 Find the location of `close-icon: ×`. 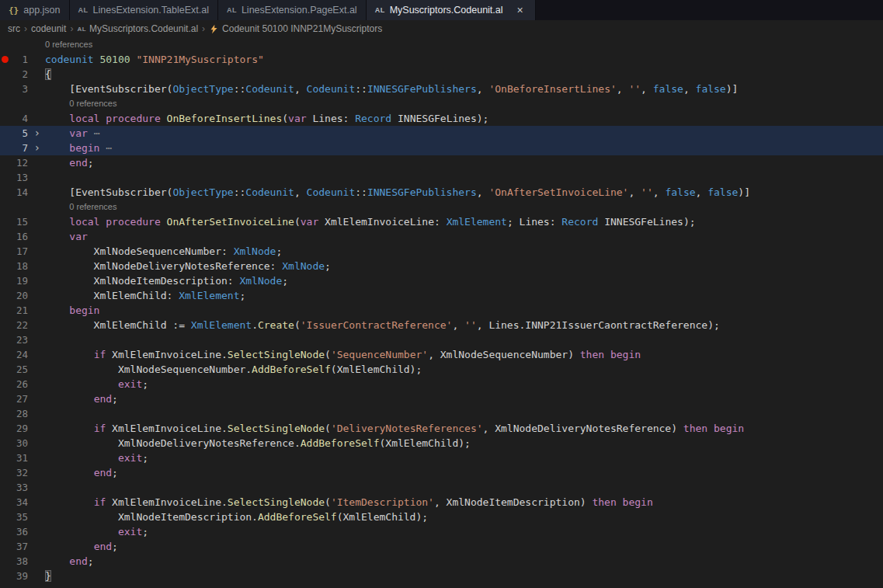

close-icon: × is located at coordinates (520, 10).